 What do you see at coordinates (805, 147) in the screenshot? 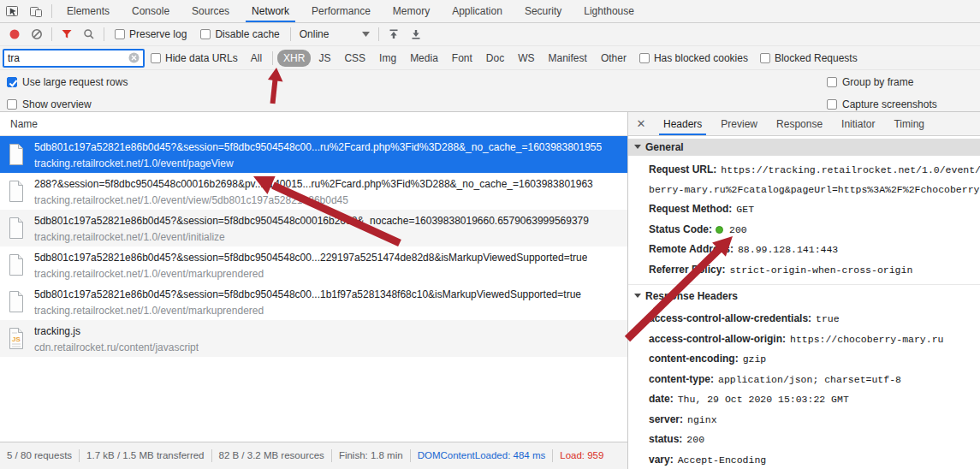
I see `general-section-header: General` at bounding box center [805, 147].